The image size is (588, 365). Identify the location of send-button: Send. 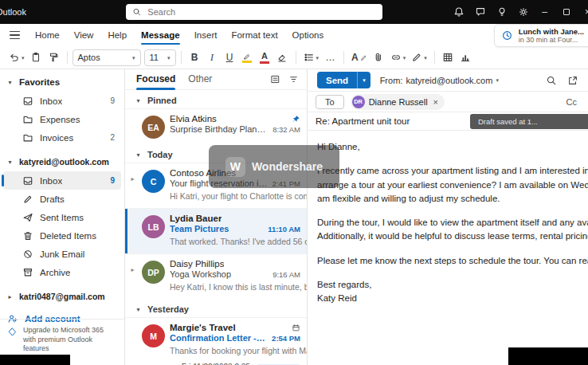
(337, 80).